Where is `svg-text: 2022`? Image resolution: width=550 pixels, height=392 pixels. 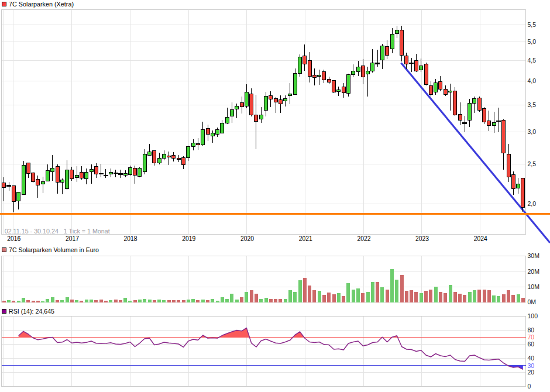
svg-text: 2022 is located at coordinates (364, 239).